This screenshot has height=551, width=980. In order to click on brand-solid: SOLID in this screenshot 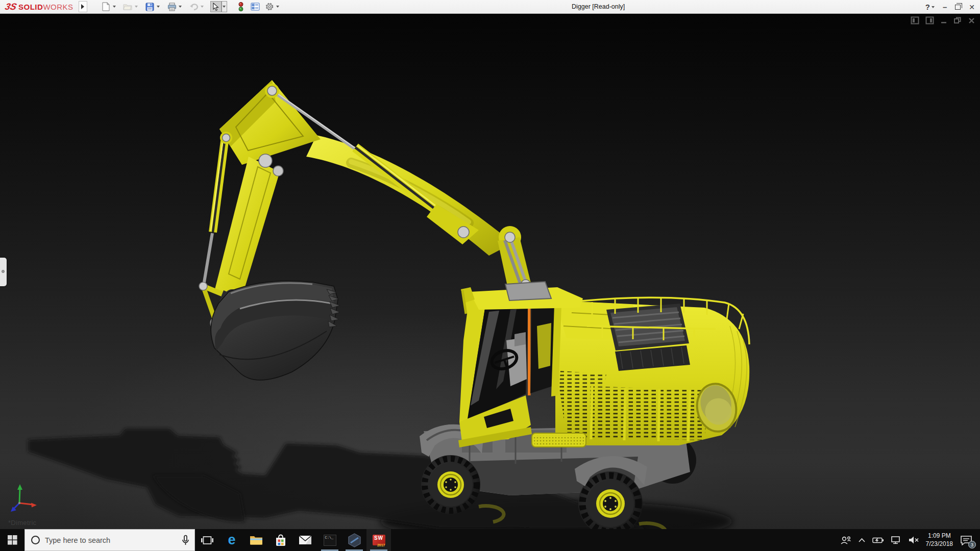, I will do `click(31, 7)`.